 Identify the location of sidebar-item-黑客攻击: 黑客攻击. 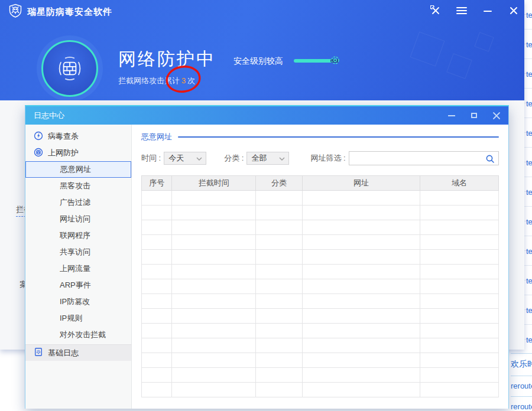
(78, 186).